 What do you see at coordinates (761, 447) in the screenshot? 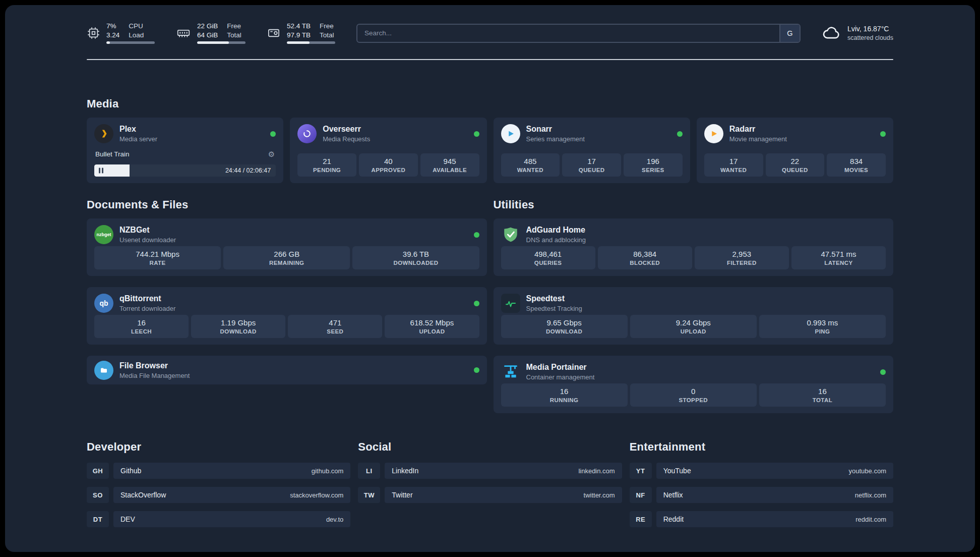
I see `section-title-entertainment: Entertainment` at bounding box center [761, 447].